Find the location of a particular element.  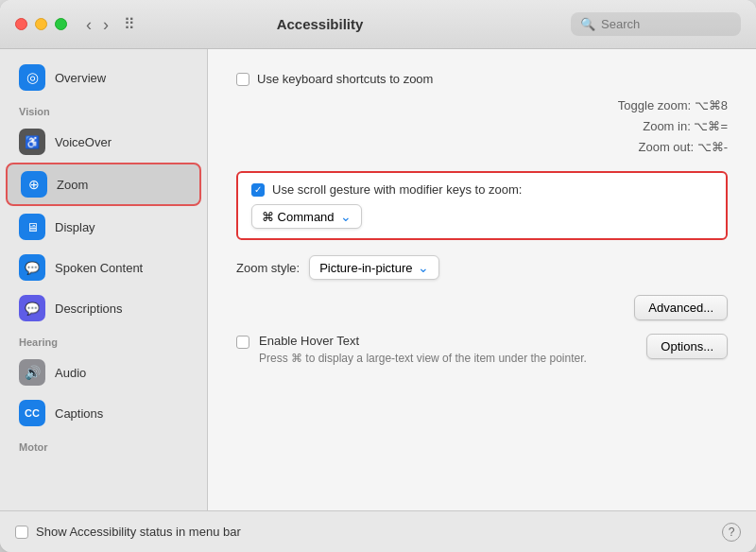

keyboard-shortcut-label: Use keyboard shortcuts to zoom is located at coordinates (335, 79).